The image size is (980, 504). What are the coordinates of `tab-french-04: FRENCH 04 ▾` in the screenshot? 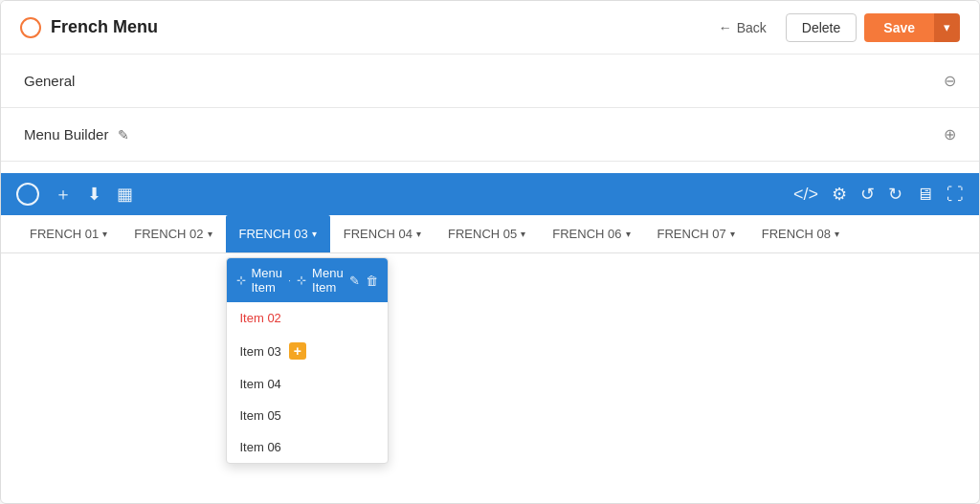 It's located at (383, 233).